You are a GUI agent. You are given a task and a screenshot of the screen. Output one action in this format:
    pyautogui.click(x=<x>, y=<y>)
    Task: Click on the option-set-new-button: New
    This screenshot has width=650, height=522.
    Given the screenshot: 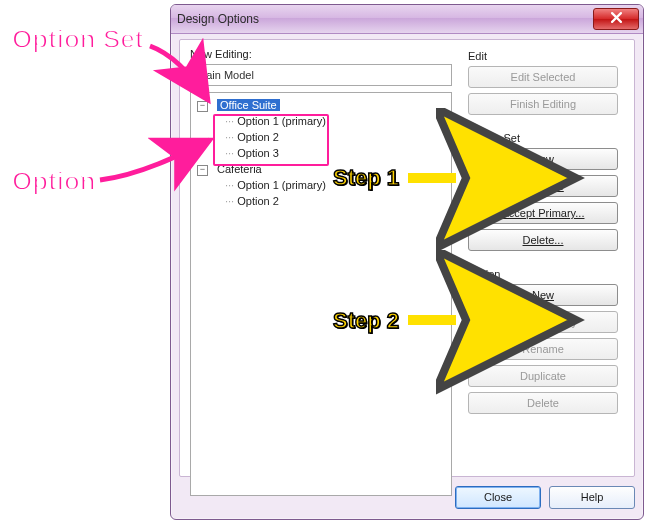 What is the action you would take?
    pyautogui.click(x=543, y=159)
    